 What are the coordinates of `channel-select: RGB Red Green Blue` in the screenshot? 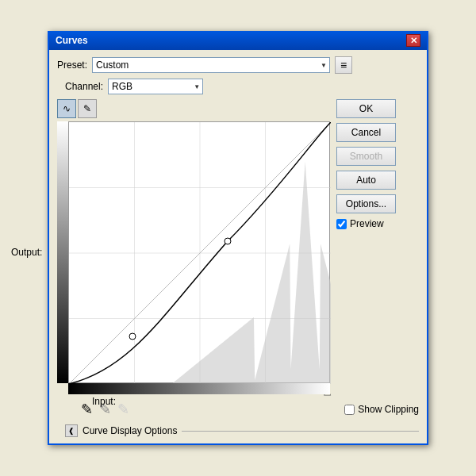 It's located at (155, 86).